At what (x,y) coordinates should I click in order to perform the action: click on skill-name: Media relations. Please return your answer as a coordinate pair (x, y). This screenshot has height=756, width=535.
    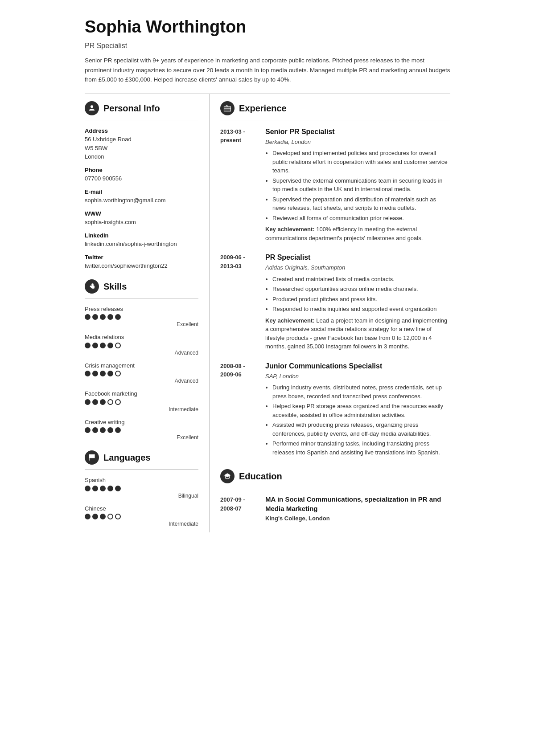
    Looking at the image, I should click on (142, 337).